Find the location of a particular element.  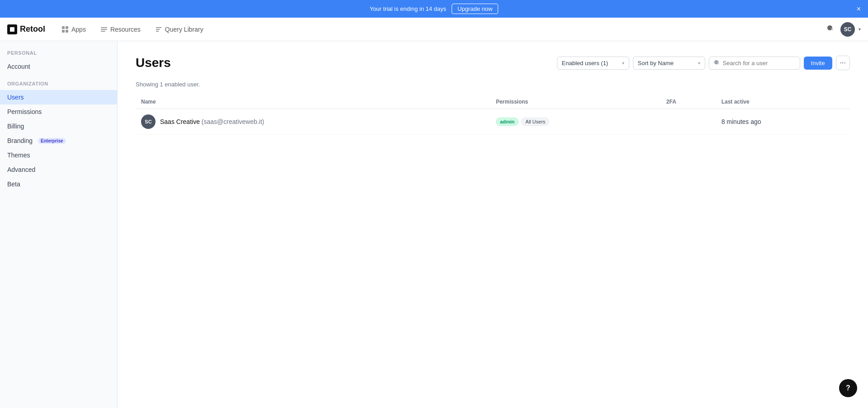

logo-inner is located at coordinates (12, 29).